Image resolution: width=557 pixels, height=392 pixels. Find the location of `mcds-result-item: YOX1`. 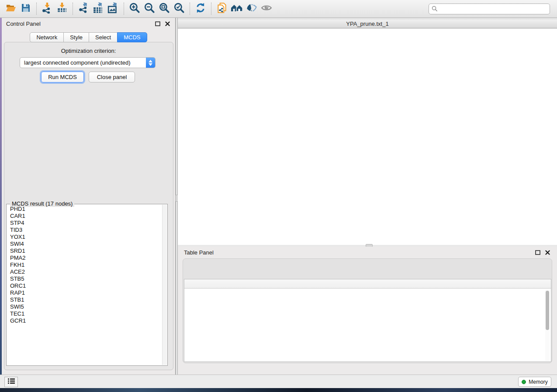

mcds-result-item: YOX1 is located at coordinates (84, 237).